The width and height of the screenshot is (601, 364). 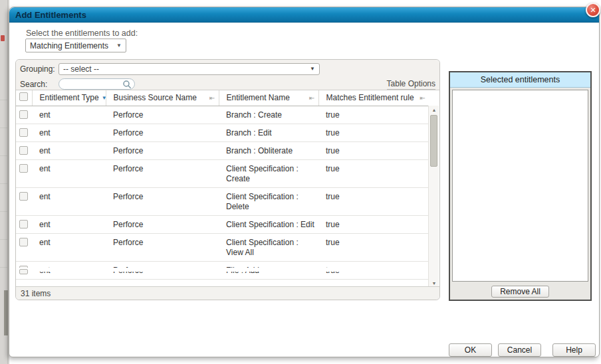 I want to click on background-scrollbar-fragment, so click(x=6, y=313).